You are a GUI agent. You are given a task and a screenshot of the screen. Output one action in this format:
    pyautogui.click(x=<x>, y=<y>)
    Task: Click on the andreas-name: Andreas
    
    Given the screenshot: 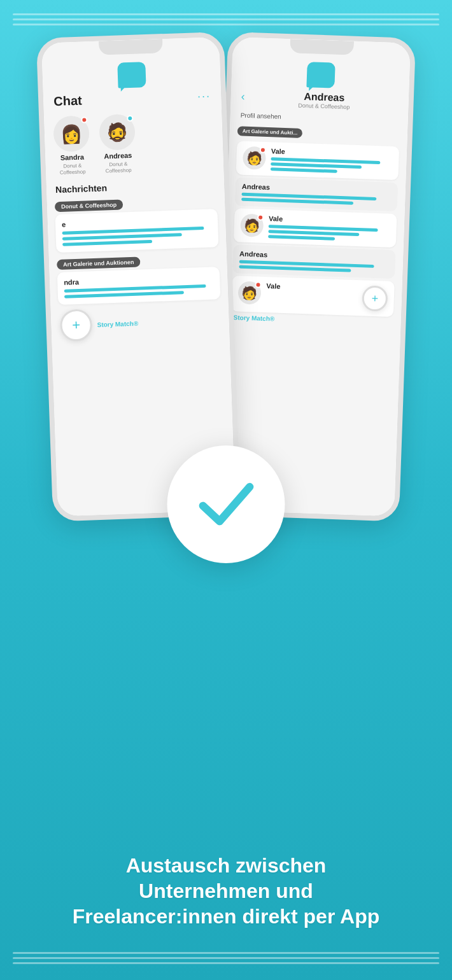 What is the action you would take?
    pyautogui.click(x=118, y=156)
    